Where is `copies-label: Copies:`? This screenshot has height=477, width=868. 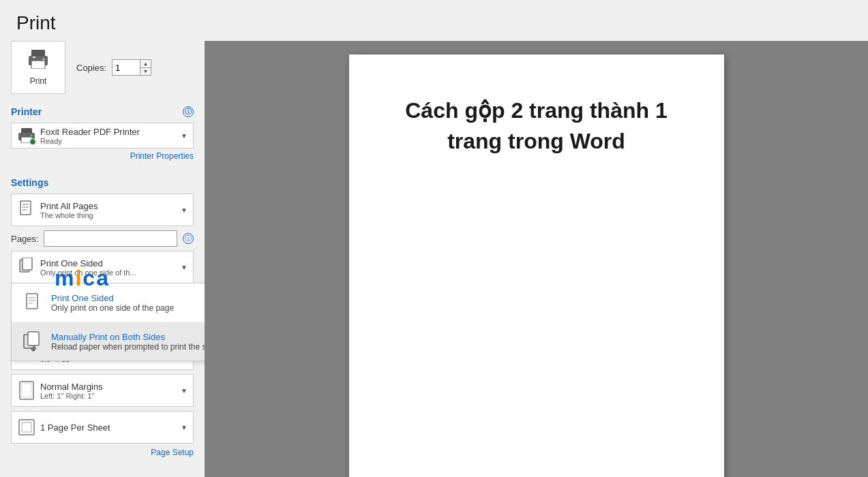 copies-label: Copies: is located at coordinates (91, 68).